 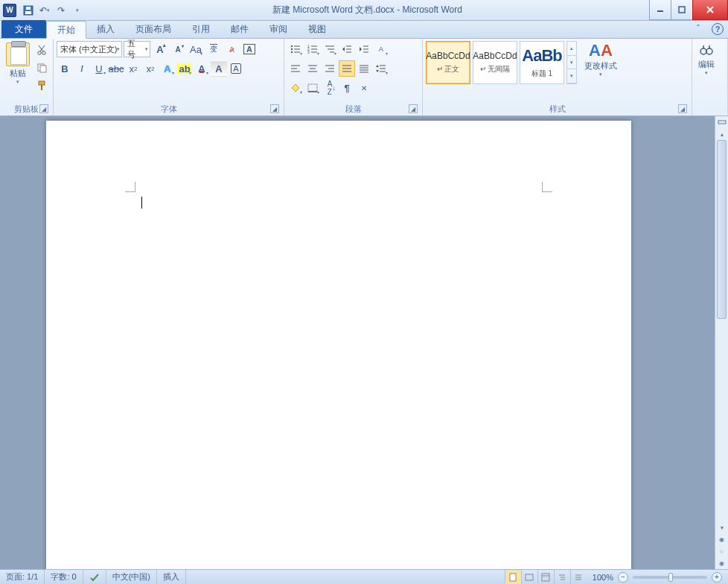 What do you see at coordinates (495, 63) in the screenshot?
I see `style-no-spacing: AaBbCcDd ↵ 无间隔` at bounding box center [495, 63].